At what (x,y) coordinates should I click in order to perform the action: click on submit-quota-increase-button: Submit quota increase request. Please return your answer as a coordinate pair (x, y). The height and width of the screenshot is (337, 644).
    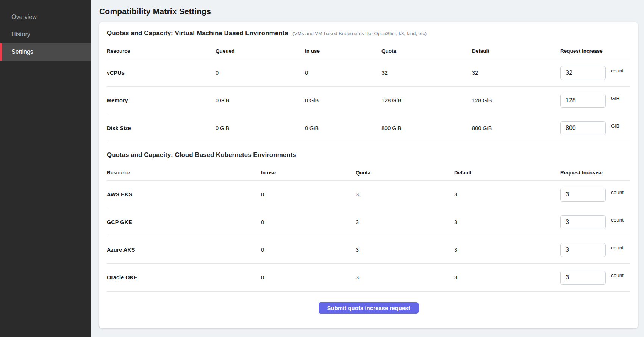
    Looking at the image, I should click on (368, 308).